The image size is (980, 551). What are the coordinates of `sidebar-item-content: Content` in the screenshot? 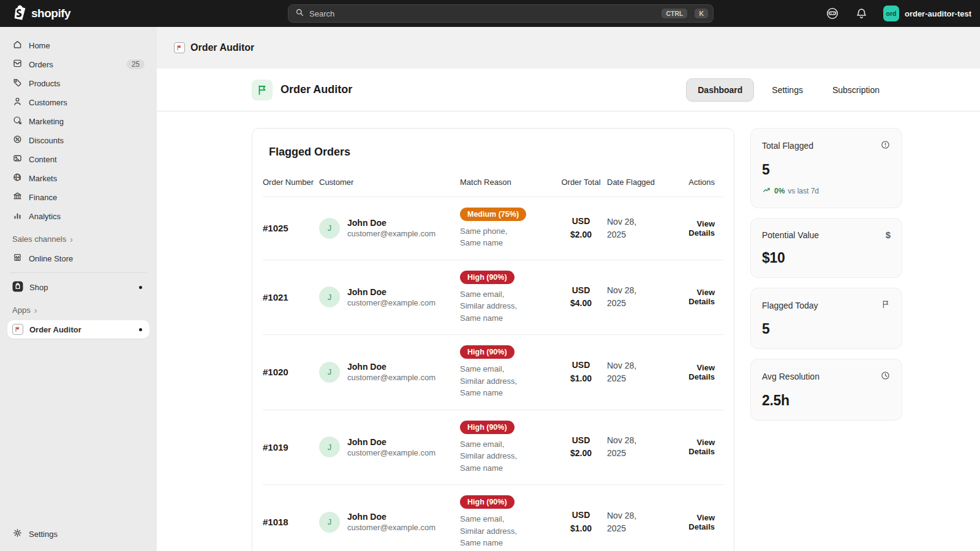 It's located at (78, 159).